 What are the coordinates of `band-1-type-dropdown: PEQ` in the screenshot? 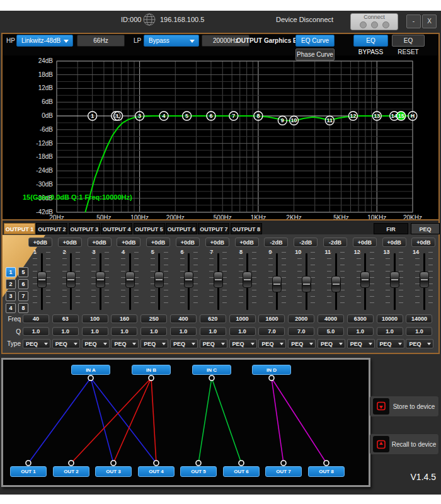 It's located at (37, 344).